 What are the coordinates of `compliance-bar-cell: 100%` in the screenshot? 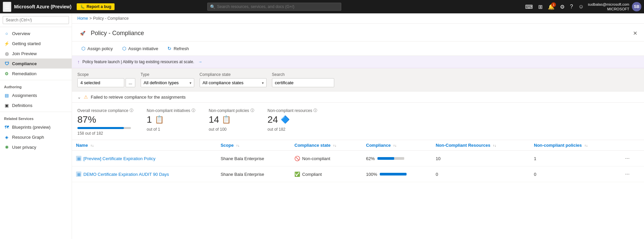 It's located at (397, 174).